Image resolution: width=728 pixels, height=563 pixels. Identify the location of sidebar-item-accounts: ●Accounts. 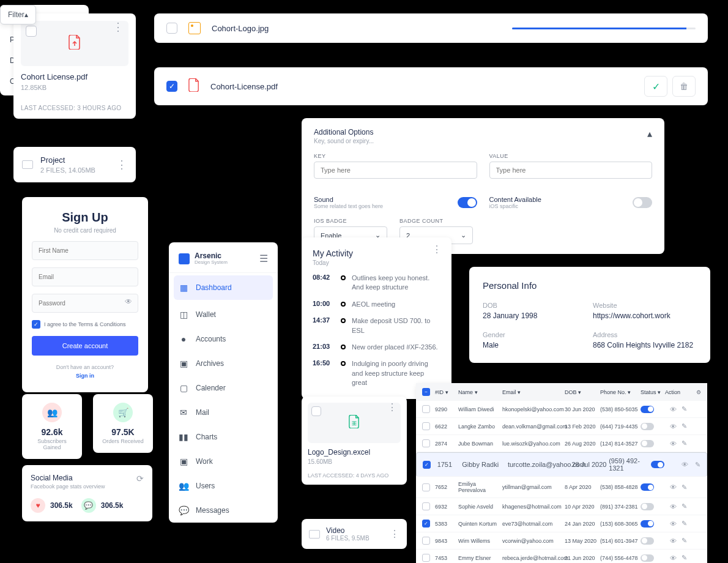
(223, 339).